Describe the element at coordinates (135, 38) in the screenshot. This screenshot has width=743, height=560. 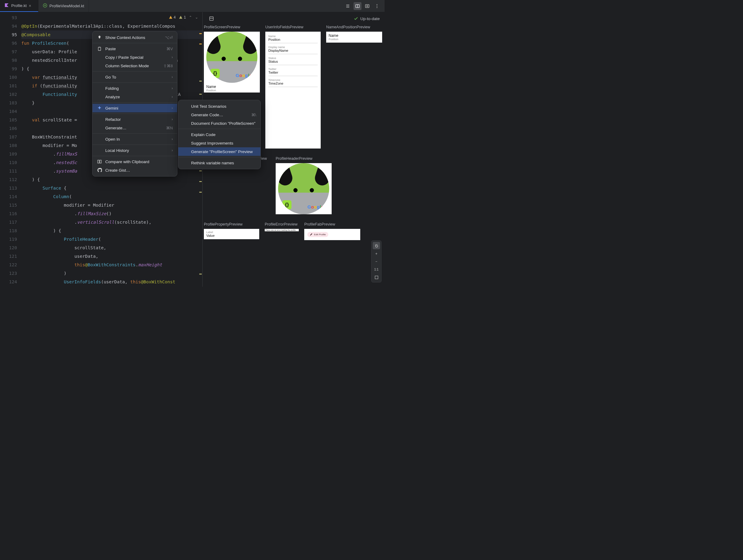
I see `menu-item-show-context-actions: Show Context Actions⌥⏎` at that location.